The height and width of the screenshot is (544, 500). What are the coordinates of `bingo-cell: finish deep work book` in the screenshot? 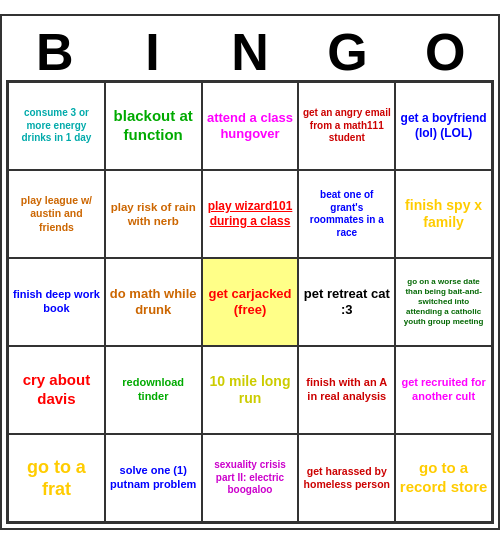 It's located at (56, 302).